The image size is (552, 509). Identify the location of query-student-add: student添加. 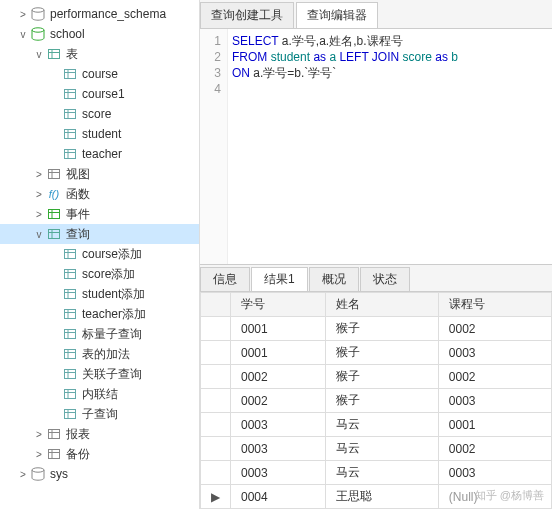
(100, 294).